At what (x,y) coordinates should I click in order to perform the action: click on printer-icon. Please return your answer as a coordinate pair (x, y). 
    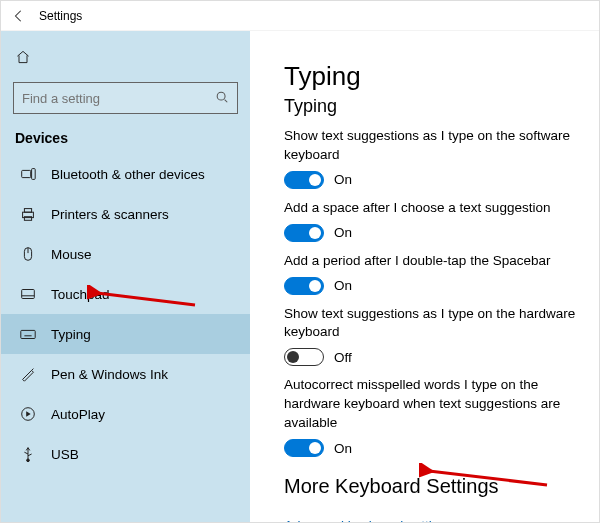
    Looking at the image, I should click on (28, 214).